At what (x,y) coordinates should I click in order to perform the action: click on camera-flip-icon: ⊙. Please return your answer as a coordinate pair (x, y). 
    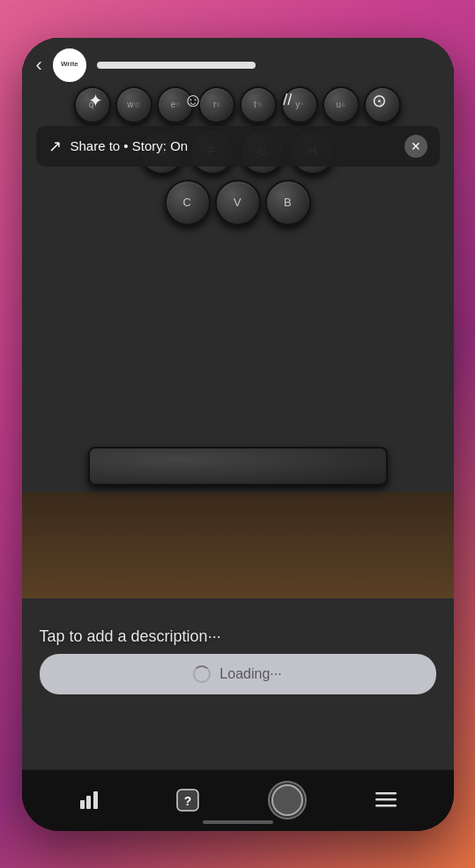
    Looking at the image, I should click on (379, 100).